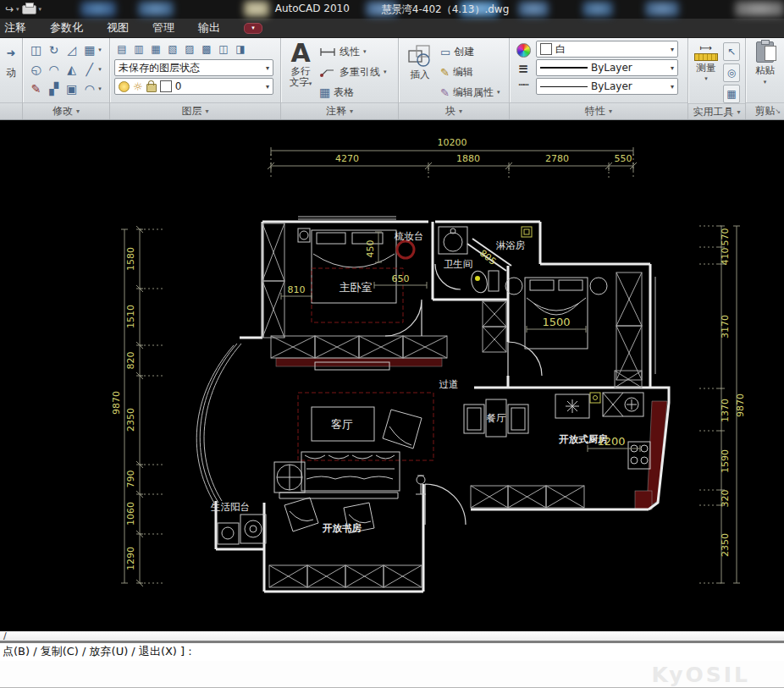 The image size is (784, 688). I want to click on layer-properties-icon: ▤, so click(122, 49).